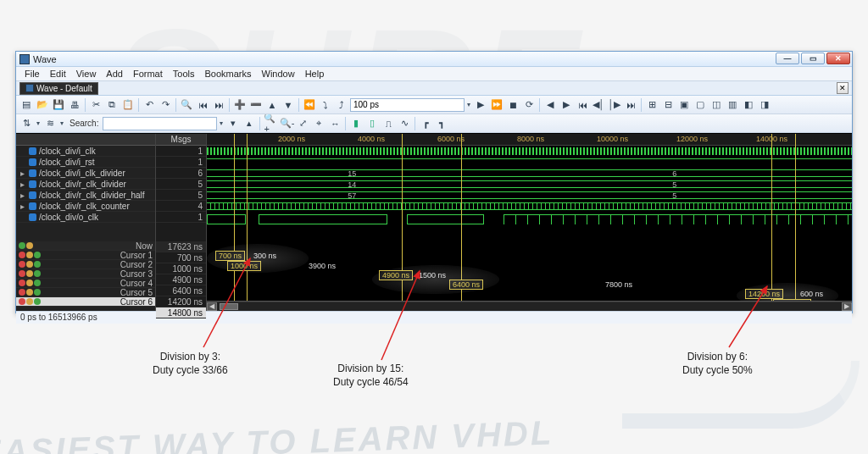 Image resolution: width=868 pixels, height=454 pixels. What do you see at coordinates (513, 105) in the screenshot?
I see `break-icon: ⏹` at bounding box center [513, 105].